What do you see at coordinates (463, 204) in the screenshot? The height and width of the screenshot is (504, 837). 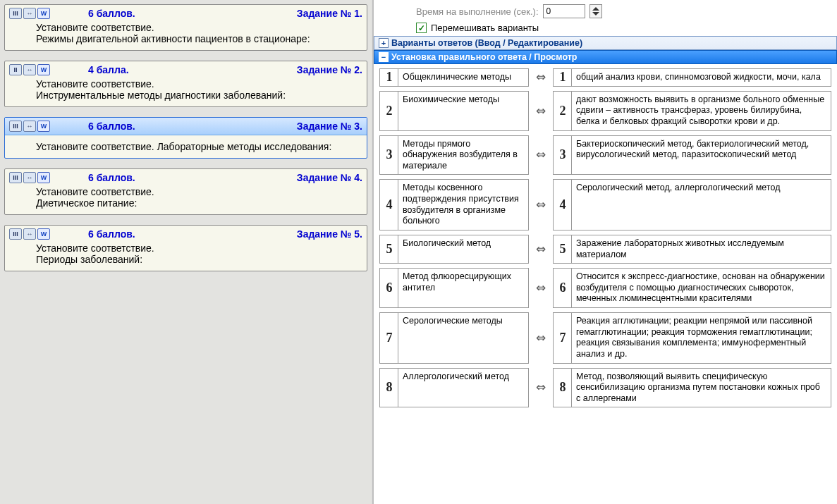 I see `left-term: Методы косвенного подтверждения присутст…` at bounding box center [463, 204].